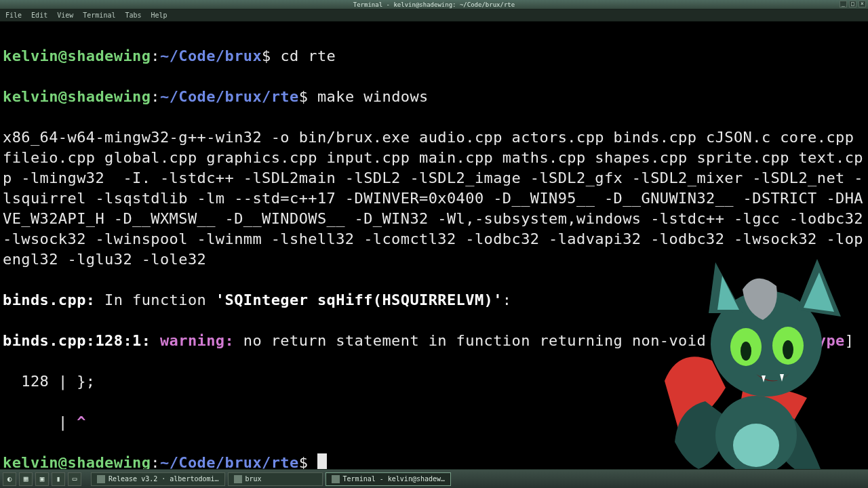  Describe the element at coordinates (308, 56) in the screenshot. I see `command-cd: cd rte` at that location.